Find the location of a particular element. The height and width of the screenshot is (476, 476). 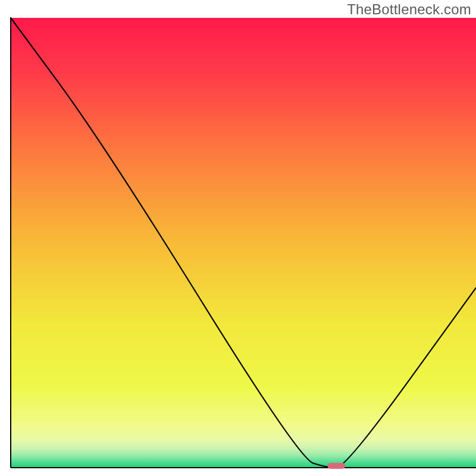

watermark-text: TheBottleneck.com is located at coordinates (409, 10).